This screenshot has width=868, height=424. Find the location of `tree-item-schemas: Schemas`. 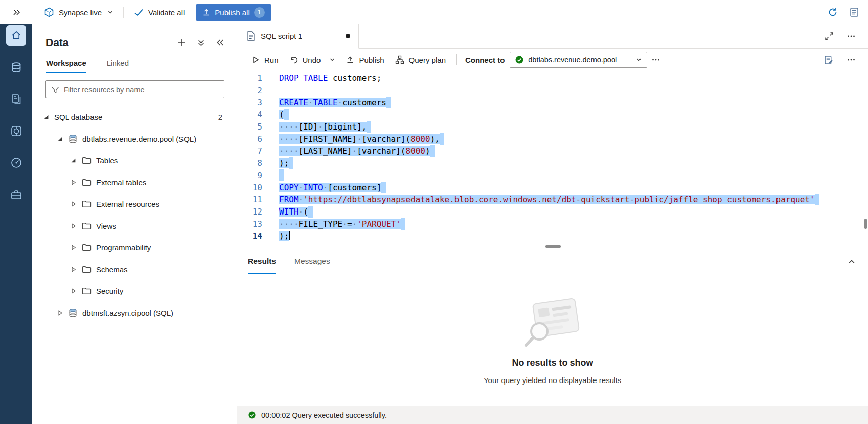

tree-item-schemas: Schemas is located at coordinates (134, 269).